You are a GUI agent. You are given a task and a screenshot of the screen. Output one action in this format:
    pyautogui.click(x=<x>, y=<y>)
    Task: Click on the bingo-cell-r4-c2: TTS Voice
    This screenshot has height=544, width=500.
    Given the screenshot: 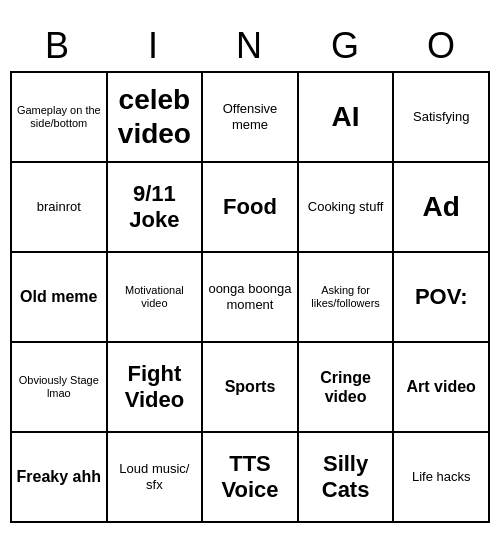 What is the action you would take?
    pyautogui.click(x=251, y=478)
    